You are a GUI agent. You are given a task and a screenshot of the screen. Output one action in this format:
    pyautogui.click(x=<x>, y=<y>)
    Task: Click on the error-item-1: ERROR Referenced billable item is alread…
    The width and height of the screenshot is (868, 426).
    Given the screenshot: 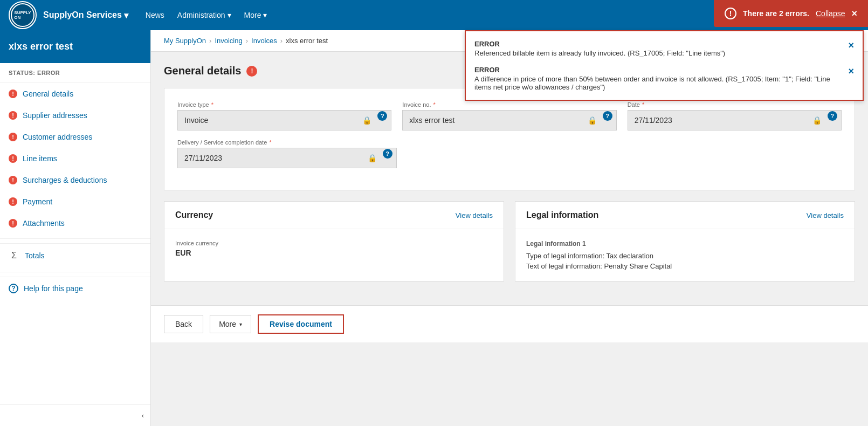 What is the action you would take?
    pyautogui.click(x=664, y=49)
    